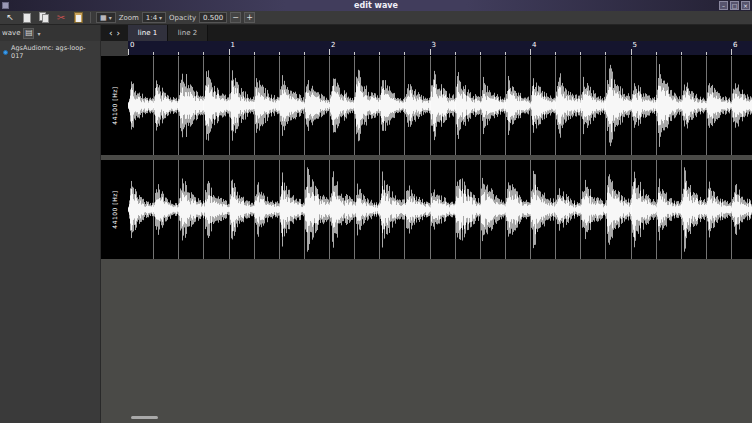 This screenshot has height=423, width=752. I want to click on opacity-increment-button: +, so click(250, 18).